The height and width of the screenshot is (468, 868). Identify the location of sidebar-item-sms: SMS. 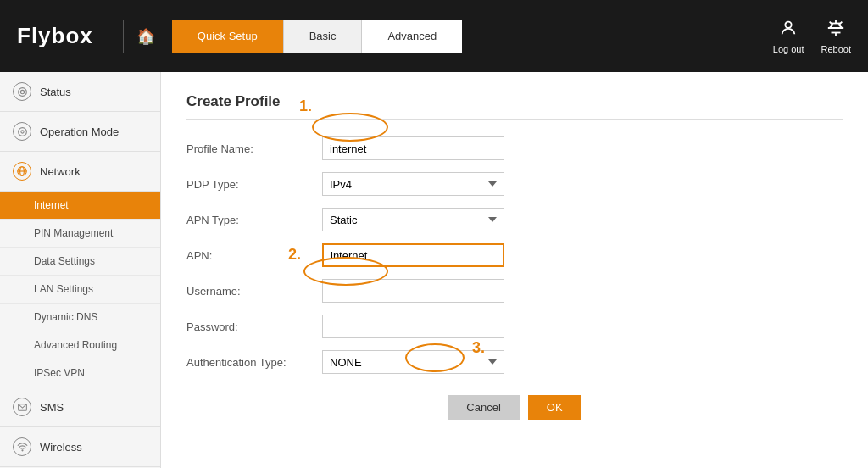
(80, 407).